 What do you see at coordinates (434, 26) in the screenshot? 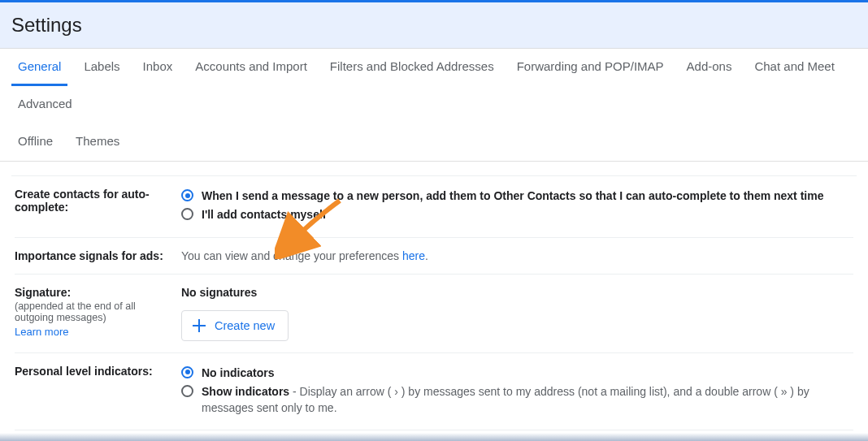
I see `settings-header: Settings` at bounding box center [434, 26].